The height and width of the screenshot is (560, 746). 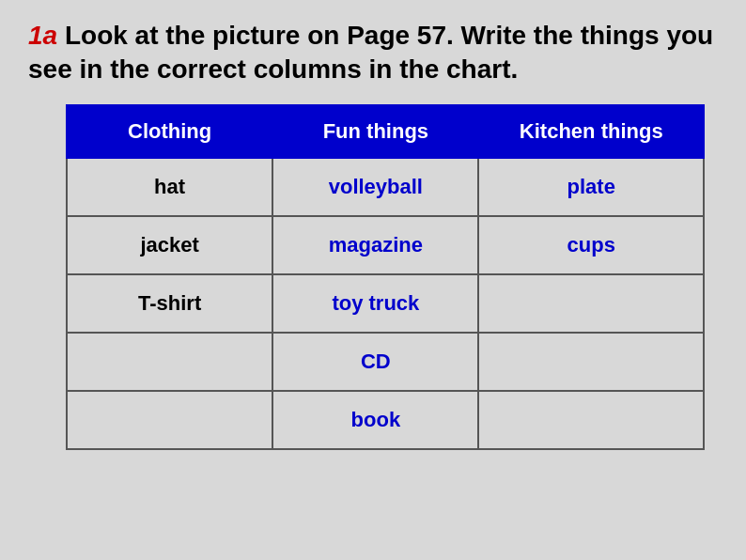 What do you see at coordinates (376, 420) in the screenshot?
I see `fun-cell: book` at bounding box center [376, 420].